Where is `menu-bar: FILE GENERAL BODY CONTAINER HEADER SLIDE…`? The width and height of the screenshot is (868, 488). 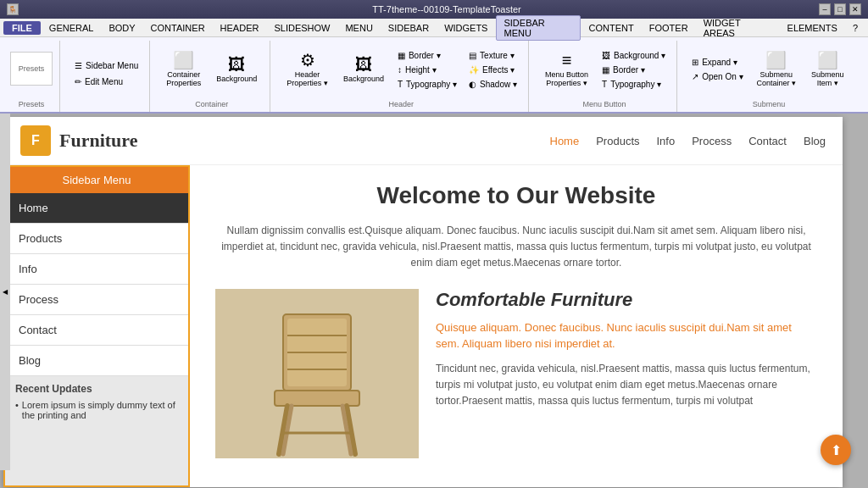 menu-bar: FILE GENERAL BODY CONTAINER HEADER SLIDE… is located at coordinates (434, 28).